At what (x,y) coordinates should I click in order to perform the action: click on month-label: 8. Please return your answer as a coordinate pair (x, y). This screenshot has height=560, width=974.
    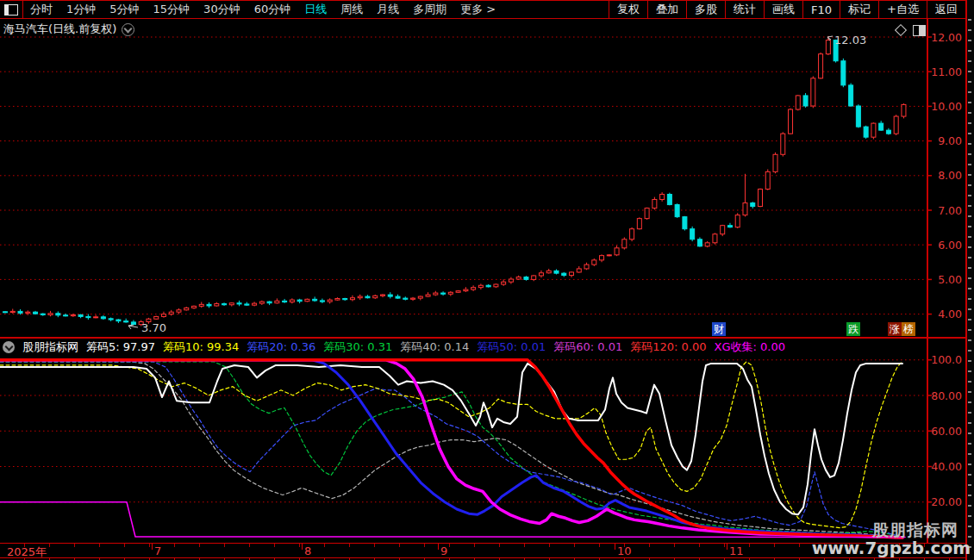
    Looking at the image, I should click on (308, 551).